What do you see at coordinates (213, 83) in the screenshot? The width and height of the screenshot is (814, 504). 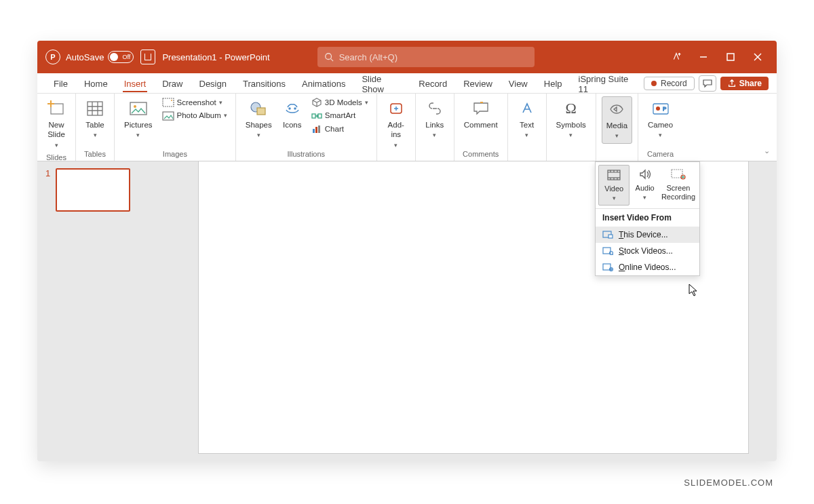 I see `tab-design: Design` at bounding box center [213, 83].